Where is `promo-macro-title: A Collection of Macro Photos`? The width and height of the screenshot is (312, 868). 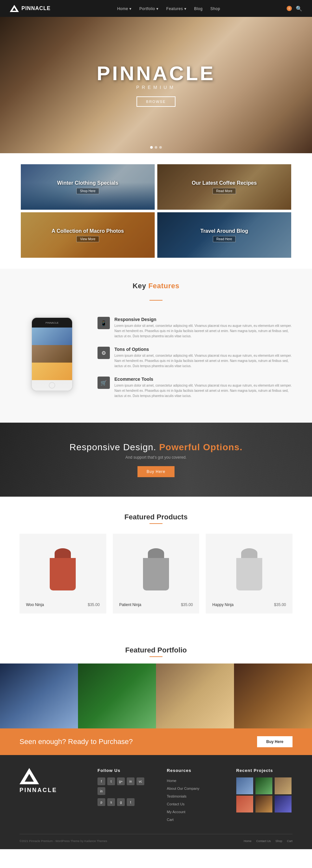 promo-macro-title: A Collection of Macro Photos is located at coordinates (88, 231).